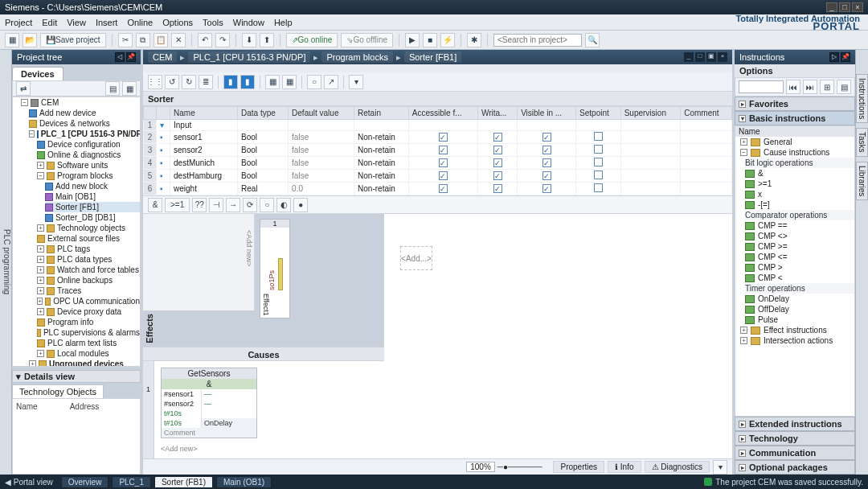 The height and width of the screenshot is (489, 868). Describe the element at coordinates (275, 269) in the screenshot. I see `effect-column-1: 1 so1Ps Effect1` at that location.